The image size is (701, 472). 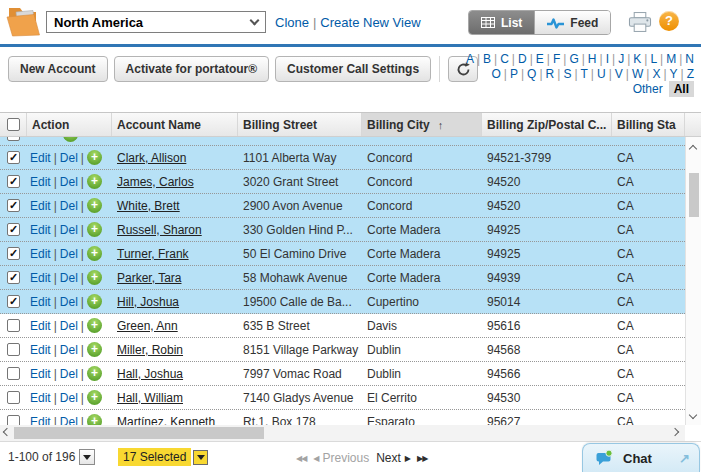 What do you see at coordinates (393, 458) in the screenshot?
I see `next-page-link: Next▶` at bounding box center [393, 458].